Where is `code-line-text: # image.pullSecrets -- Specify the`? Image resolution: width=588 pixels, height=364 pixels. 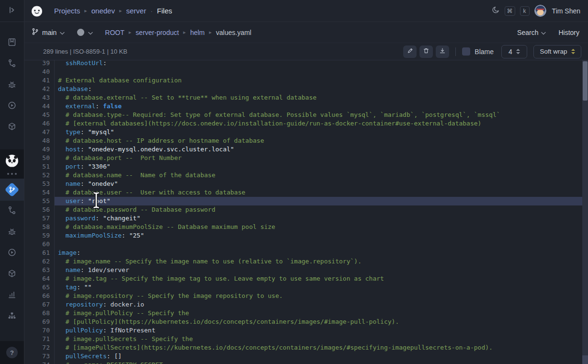 code-line-text: # image.pullSecrets -- Specify the is located at coordinates (318, 339).